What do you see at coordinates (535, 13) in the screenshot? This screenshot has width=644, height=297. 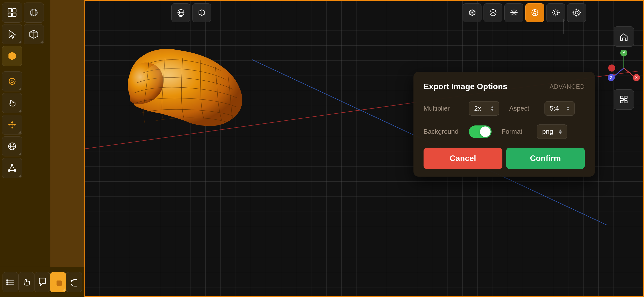 I see `aperture-button` at bounding box center [535, 13].